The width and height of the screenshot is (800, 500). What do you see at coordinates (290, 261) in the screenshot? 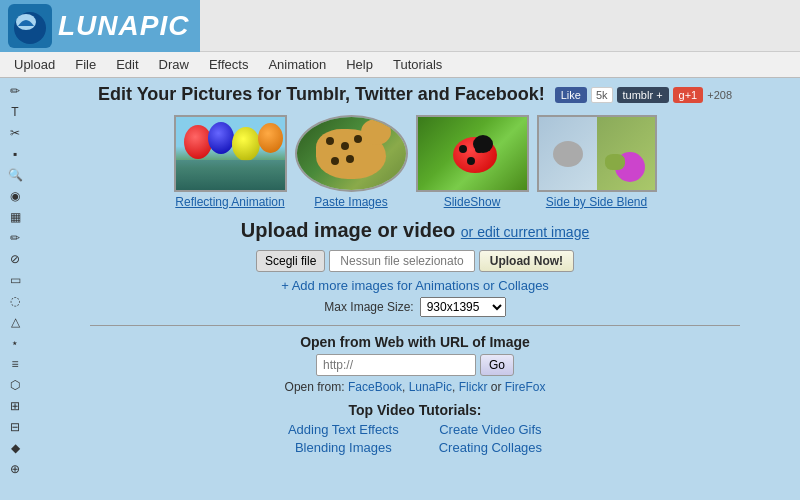
I see `choose-file-button: Scegli file` at bounding box center [290, 261].